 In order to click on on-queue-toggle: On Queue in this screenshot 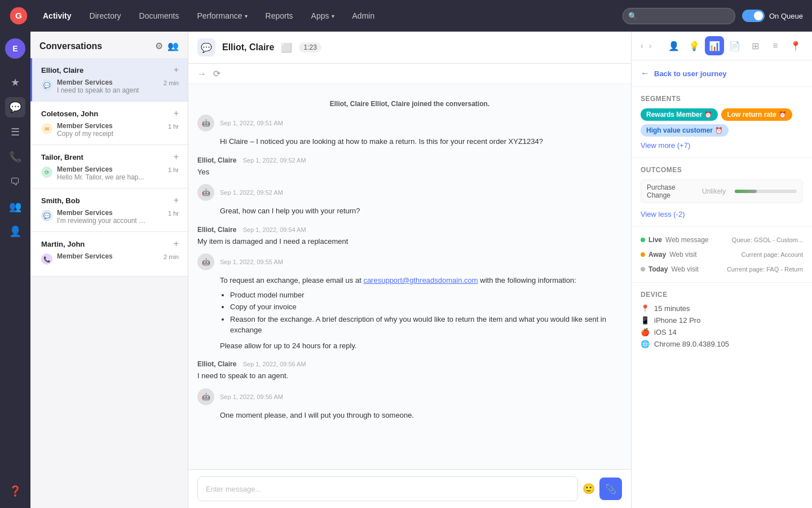, I will do `click(773, 16)`.